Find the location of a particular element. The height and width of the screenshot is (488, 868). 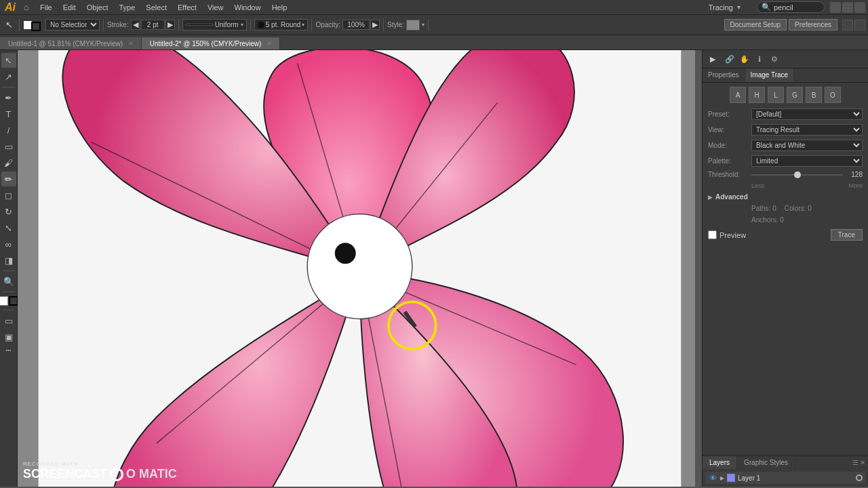

advanced-row: ▶ Advanced is located at coordinates (785, 197).